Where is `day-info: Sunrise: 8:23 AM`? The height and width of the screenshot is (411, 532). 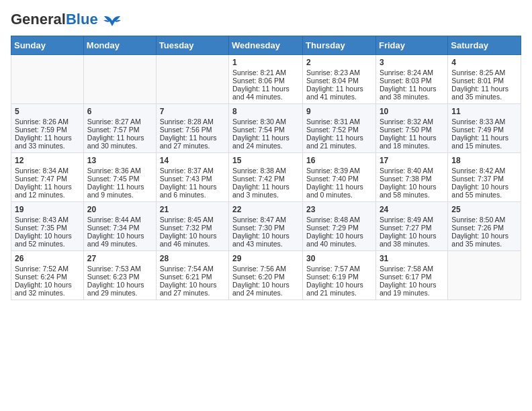 day-info: Sunrise: 8:23 AM is located at coordinates (339, 73).